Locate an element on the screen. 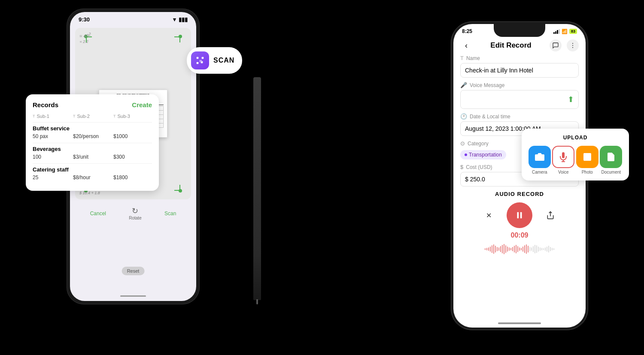 The height and width of the screenshot is (355, 644). camera-icon is located at coordinates (540, 157).